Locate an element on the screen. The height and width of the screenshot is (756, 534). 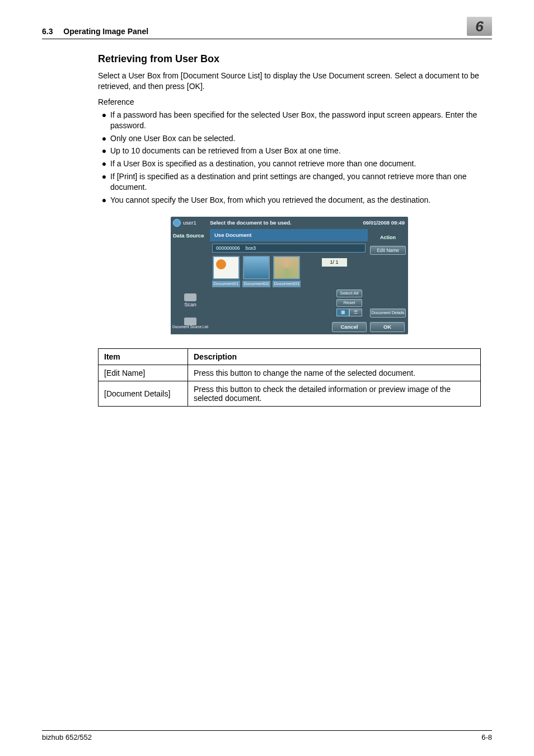
bullet-item: ●If [Print] is specified as a destinatio… is located at coordinates (289, 182).